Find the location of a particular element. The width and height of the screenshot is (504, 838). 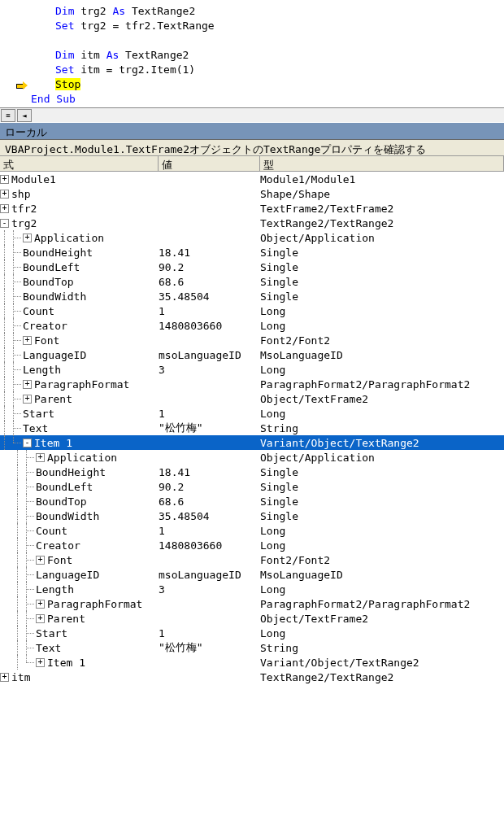

row-value: 18.41 is located at coordinates (210, 472).